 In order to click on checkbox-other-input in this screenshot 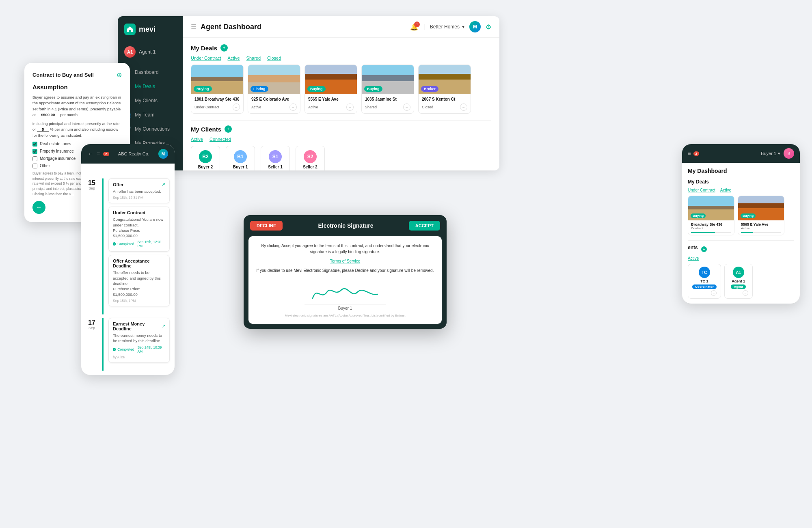, I will do `click(35, 166)`.